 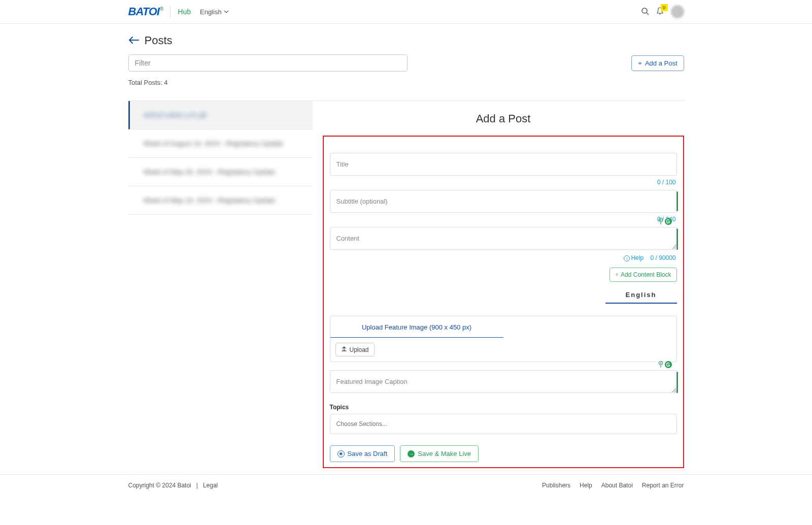 I want to click on logo-text: BATOI, so click(x=144, y=12).